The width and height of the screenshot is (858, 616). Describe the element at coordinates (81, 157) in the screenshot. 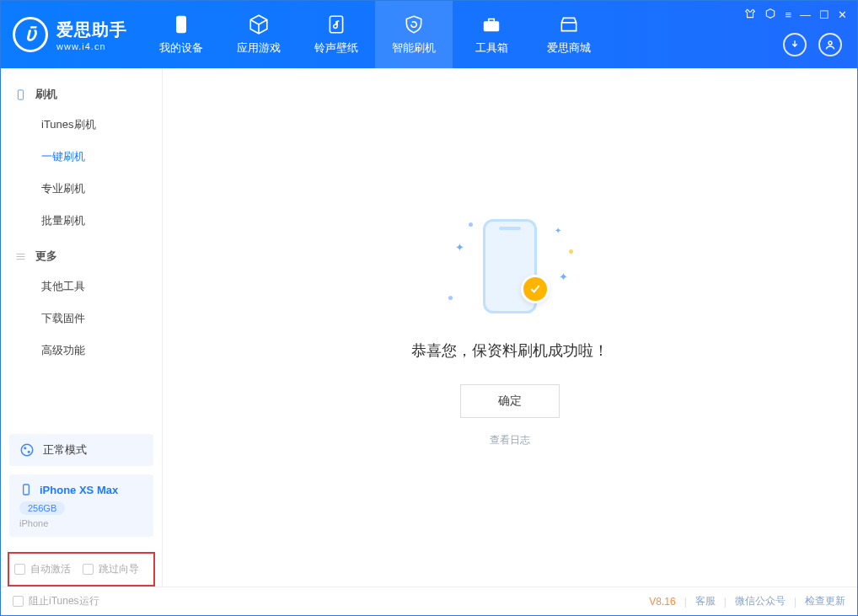

I see `sidebar-item-onekey-flash: 一键刷机` at that location.